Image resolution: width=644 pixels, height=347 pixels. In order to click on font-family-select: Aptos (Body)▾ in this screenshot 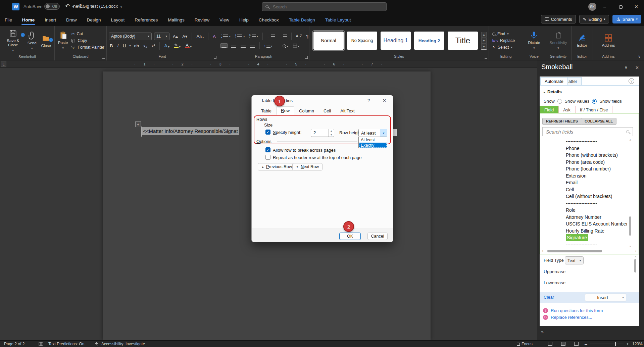, I will do `click(130, 36)`.